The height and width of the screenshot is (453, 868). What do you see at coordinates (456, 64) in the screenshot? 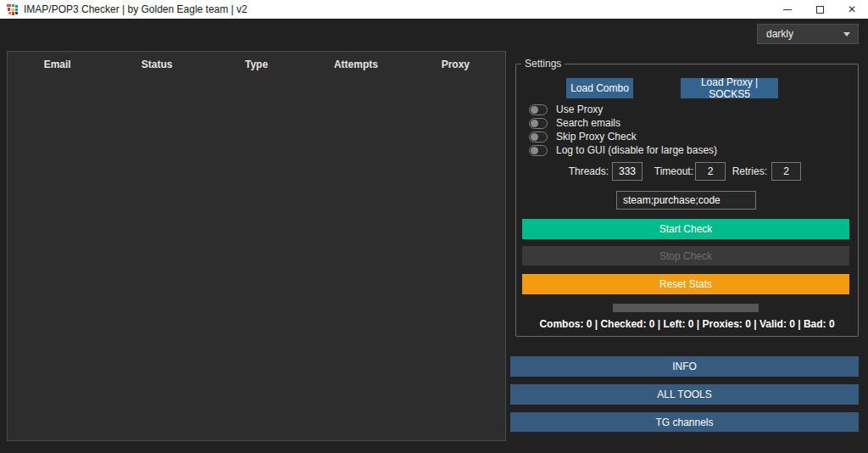
I see `column-header-proxy: Proxy` at bounding box center [456, 64].